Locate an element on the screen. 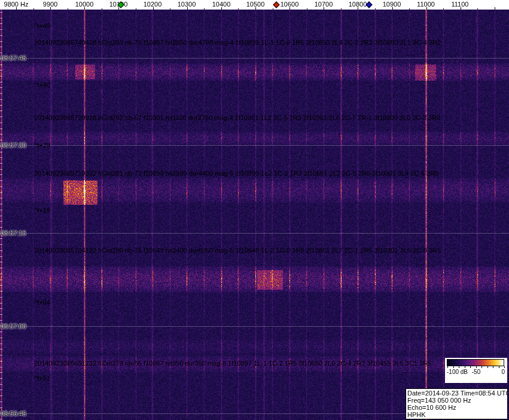 The width and height of the screenshot is (509, 420). time-offset-tag: ^t+19 is located at coordinates (42, 210).